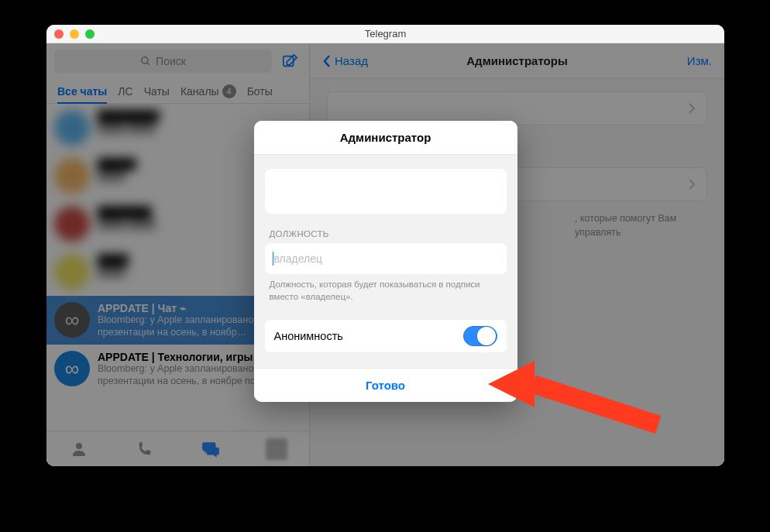  What do you see at coordinates (386, 138) in the screenshot?
I see `modal-title: Администратор` at bounding box center [386, 138].